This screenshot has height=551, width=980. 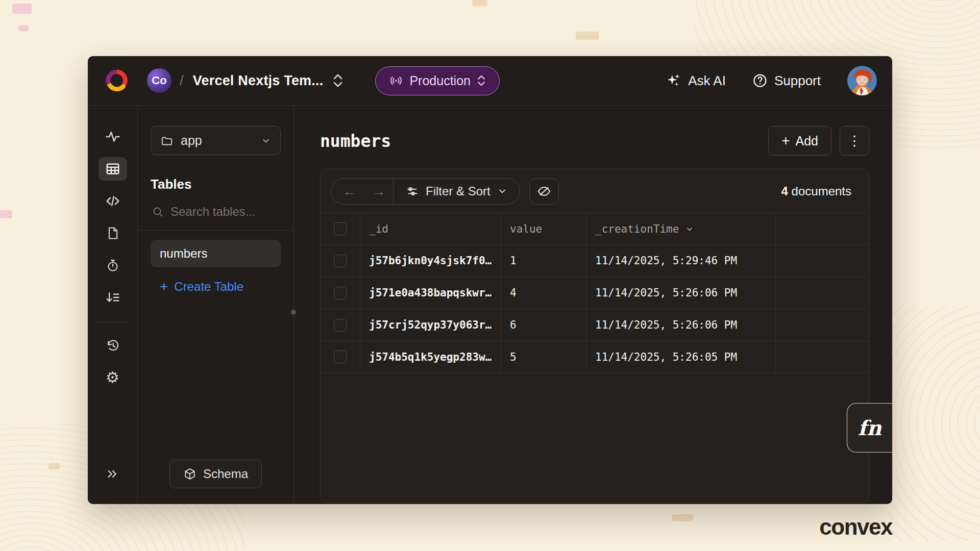 What do you see at coordinates (113, 474) in the screenshot?
I see `expand-sidebar-button` at bounding box center [113, 474].